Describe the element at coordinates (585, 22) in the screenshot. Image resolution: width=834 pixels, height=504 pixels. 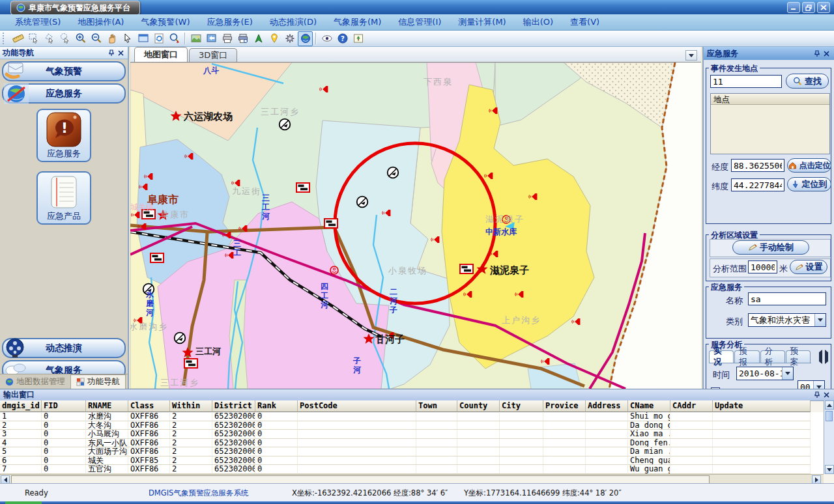
I see `menu-item: 查看(V)` at that location.